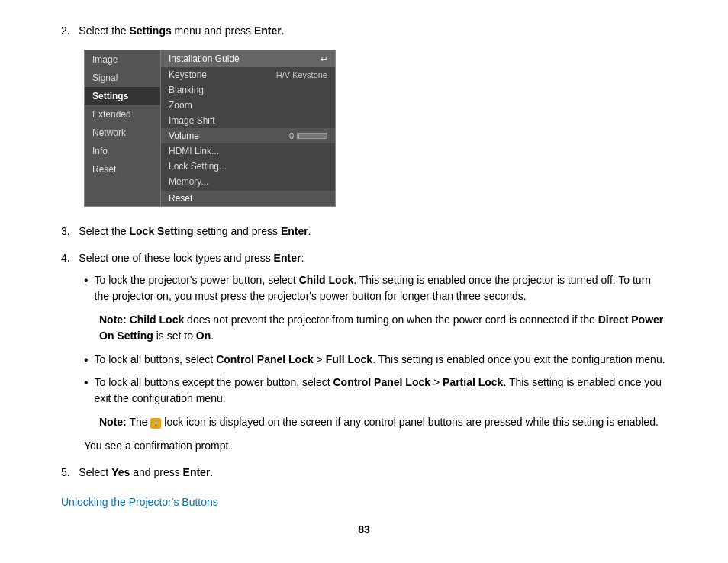  Describe the element at coordinates (312, 136) in the screenshot. I see `volume-bar` at that location.